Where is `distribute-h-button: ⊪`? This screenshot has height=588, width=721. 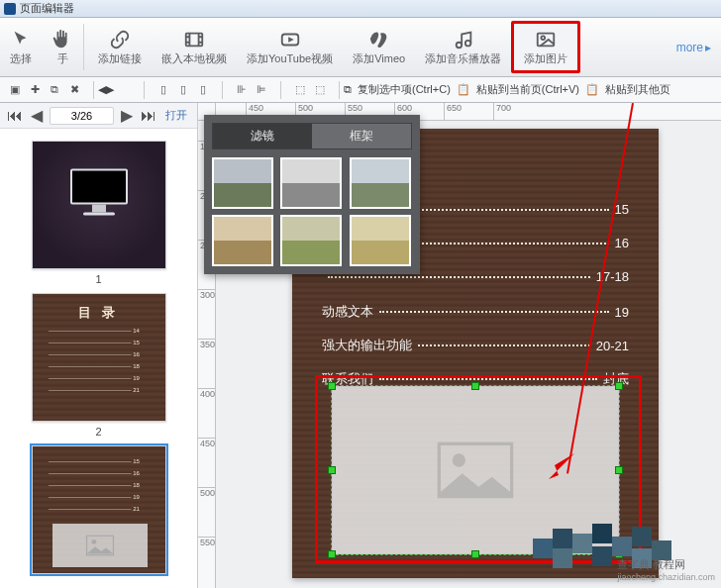
distribute-h-button: ⊪ is located at coordinates (242, 90).